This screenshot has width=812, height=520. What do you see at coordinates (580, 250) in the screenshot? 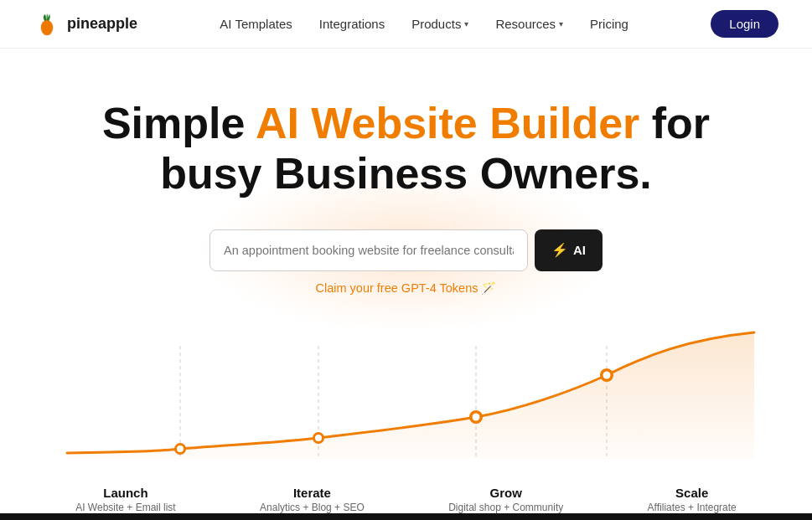
I see `ai-button-label: AI` at bounding box center [580, 250].